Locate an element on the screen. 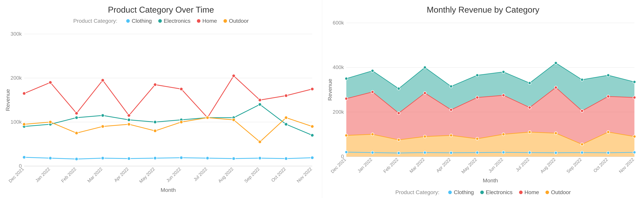 This screenshot has width=644, height=198. left-legend-outdoor: Outdoor is located at coordinates (236, 21).